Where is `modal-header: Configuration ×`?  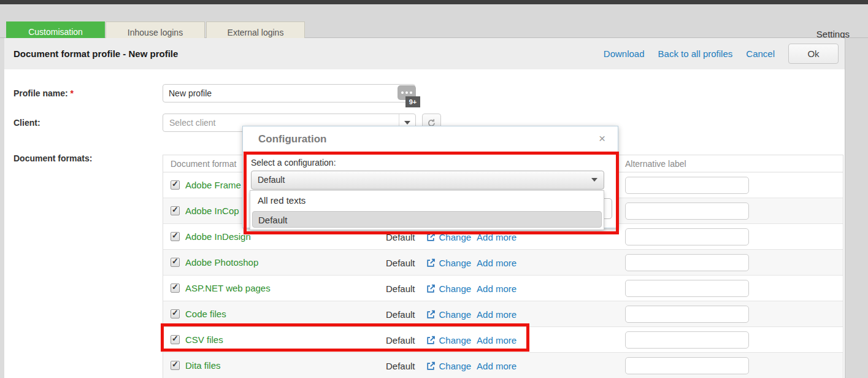
modal-header: Configuration × is located at coordinates (431, 139).